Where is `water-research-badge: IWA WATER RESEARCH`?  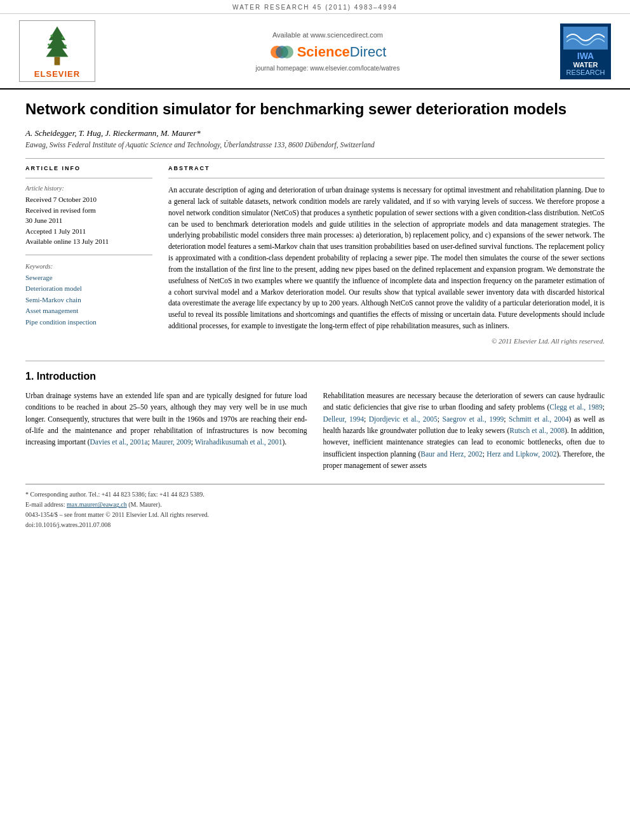
water-research-badge: IWA WATER RESEARCH is located at coordinates (586, 51).